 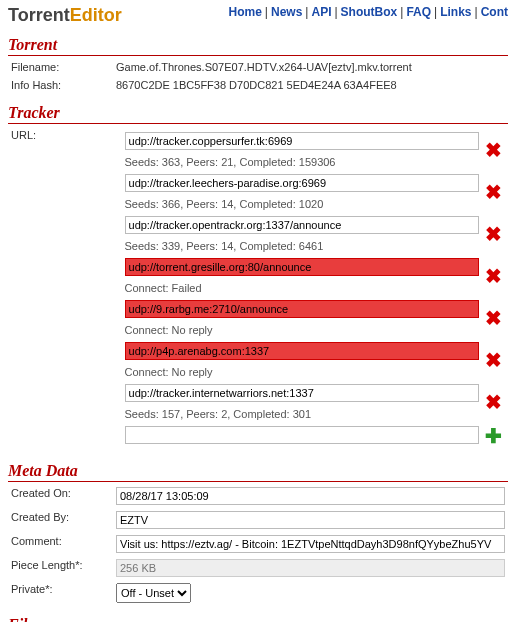 I want to click on nav-link-shoutbox: ShoutBox, so click(x=370, y=12).